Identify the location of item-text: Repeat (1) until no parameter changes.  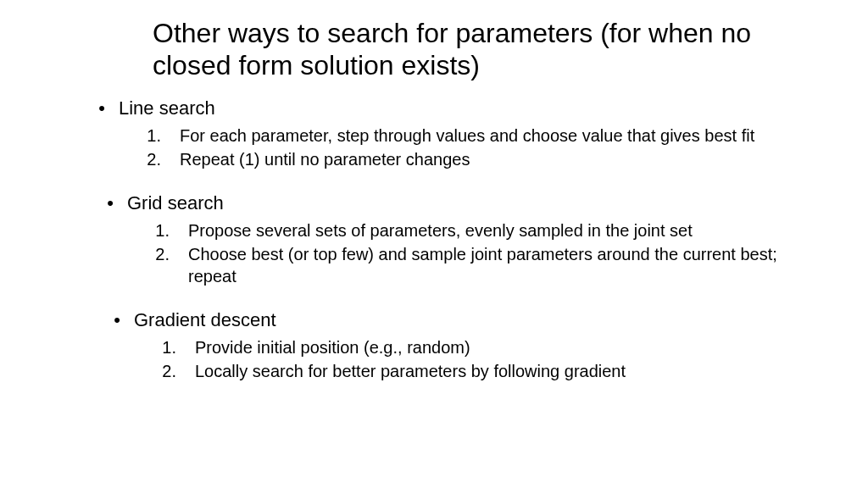
(481, 159).